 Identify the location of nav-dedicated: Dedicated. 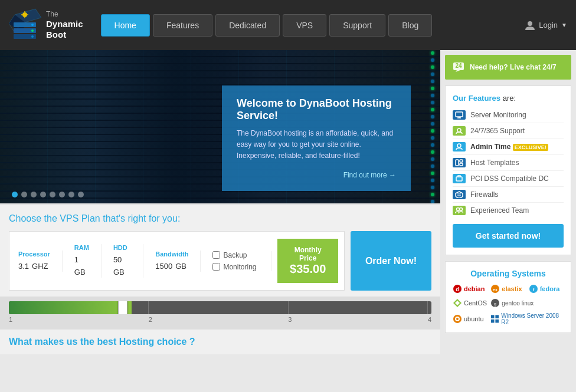
(248, 25).